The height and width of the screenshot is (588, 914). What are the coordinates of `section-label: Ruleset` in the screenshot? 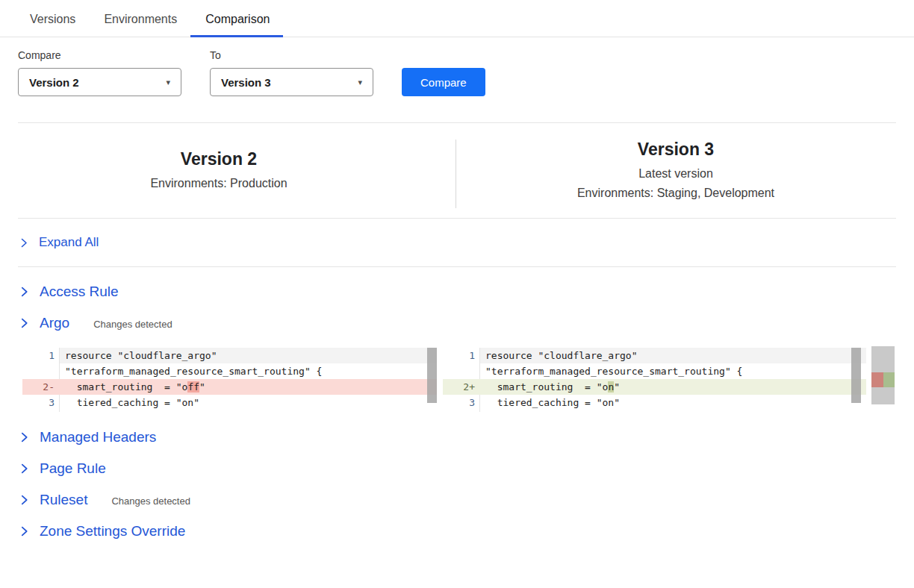 It's located at (63, 500).